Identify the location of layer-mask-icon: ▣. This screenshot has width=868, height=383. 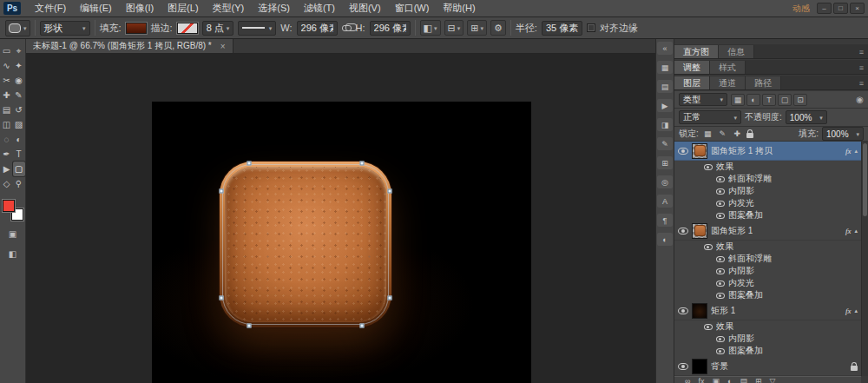
(715, 380).